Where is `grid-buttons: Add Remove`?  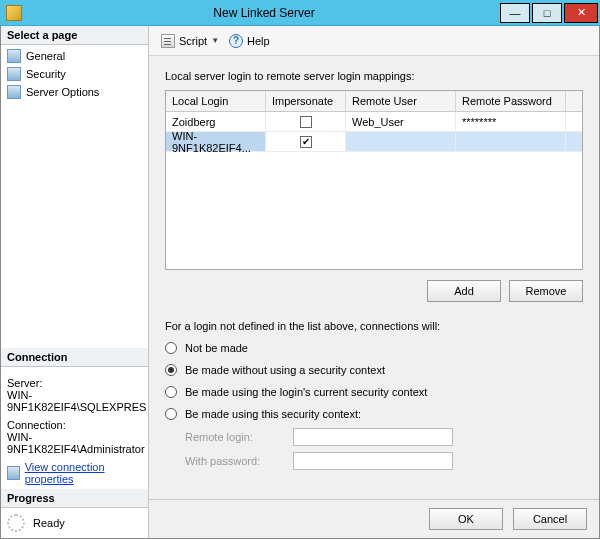
grid-buttons: Add Remove is located at coordinates (374, 291).